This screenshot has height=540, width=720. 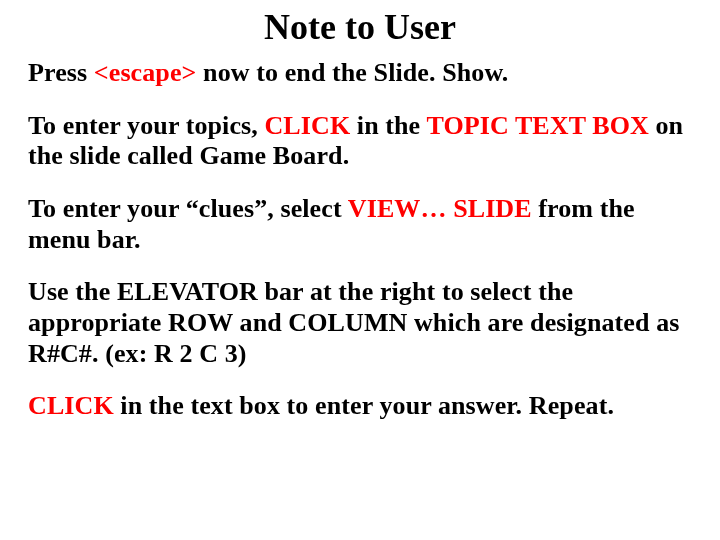 I want to click on paragraph-topics: To enter your topics, CLICK in the TOPIC…, so click(x=360, y=142).